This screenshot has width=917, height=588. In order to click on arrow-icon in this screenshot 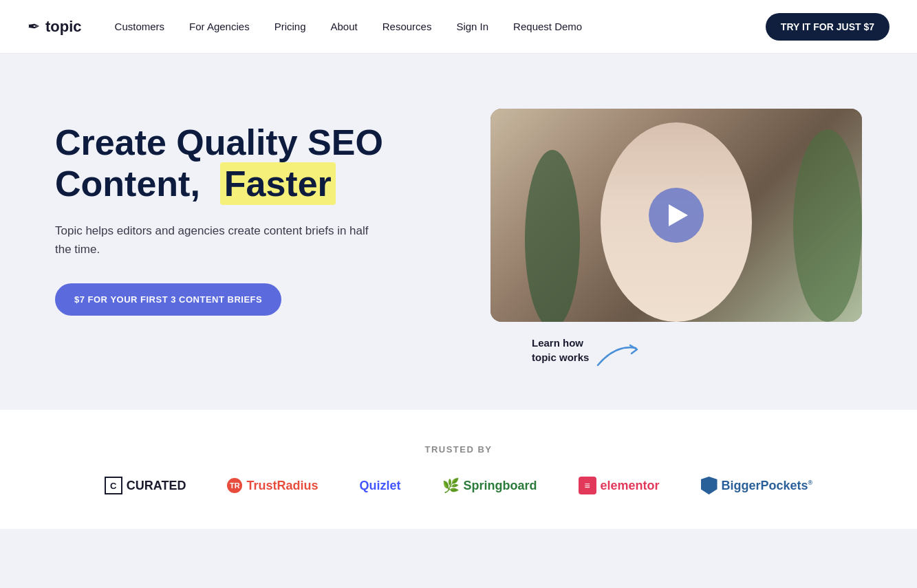, I will do `click(618, 355)`.